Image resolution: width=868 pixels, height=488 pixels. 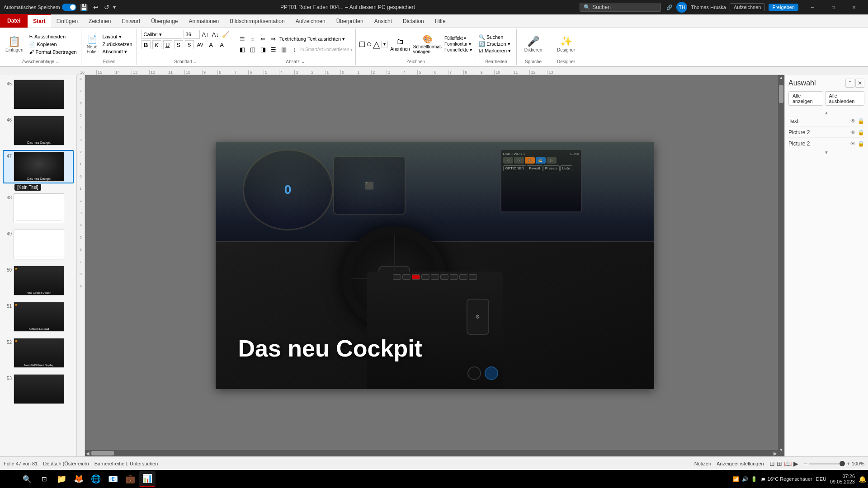 I want to click on format-copy-btn: 🖌 Format übertragen, so click(x=52, y=52).